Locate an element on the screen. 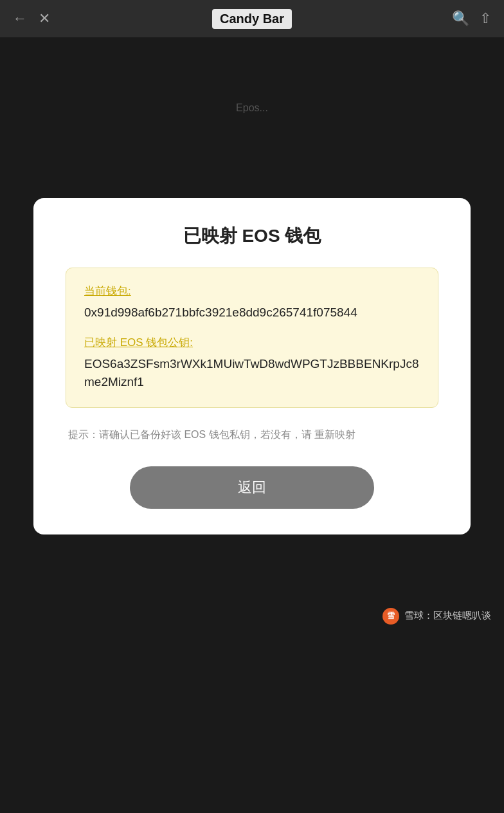 Image resolution: width=504 pixels, height=813 pixels. back-icon: ← is located at coordinates (20, 19).